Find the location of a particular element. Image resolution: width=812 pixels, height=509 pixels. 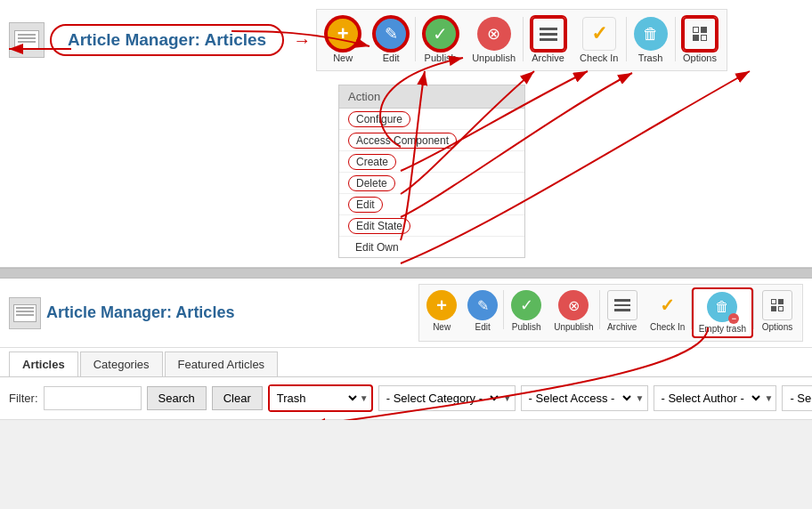

language-select-wrapper: - Select Language - is located at coordinates (797, 399).